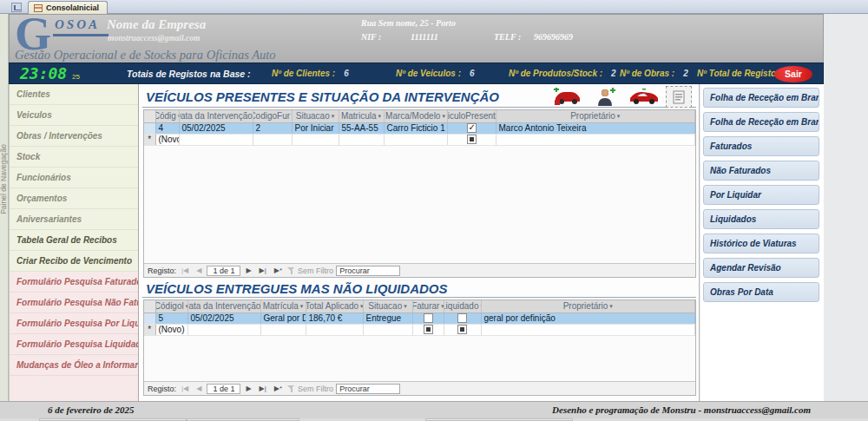 Image resolution: width=868 pixels, height=421 pixels. Describe the element at coordinates (589, 318) in the screenshot. I see `cell-proprietario: geral por definição` at that location.